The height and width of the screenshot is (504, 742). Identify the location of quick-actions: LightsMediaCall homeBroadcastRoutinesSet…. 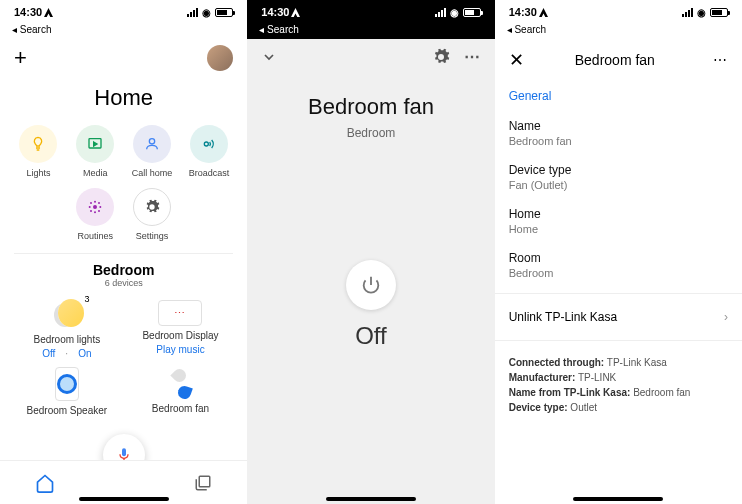
(124, 188).